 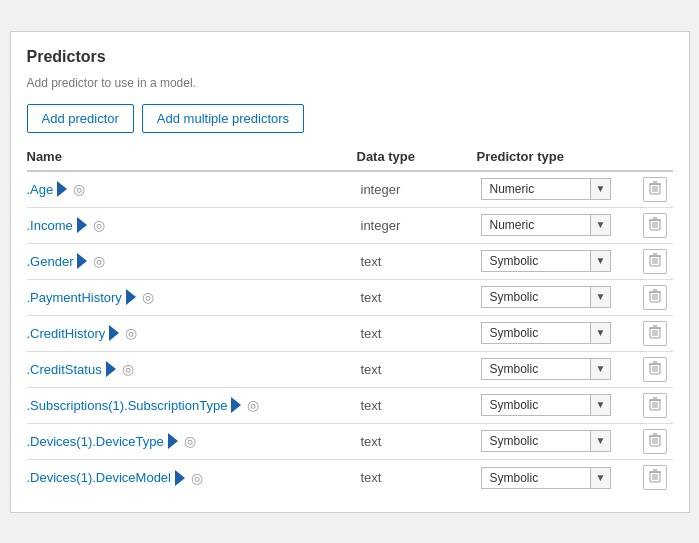 I want to click on predictor-name: .Devices(1).DeviceType, so click(x=96, y=442).